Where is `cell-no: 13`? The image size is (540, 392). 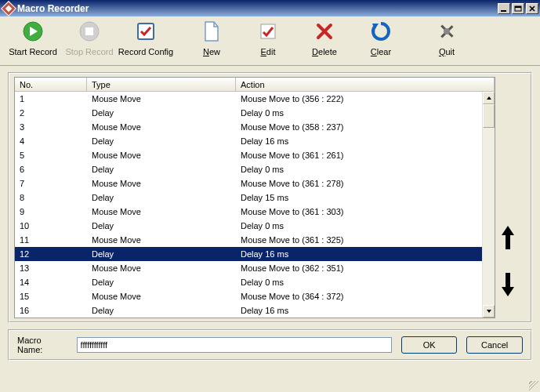 cell-no: 13 is located at coordinates (51, 268).